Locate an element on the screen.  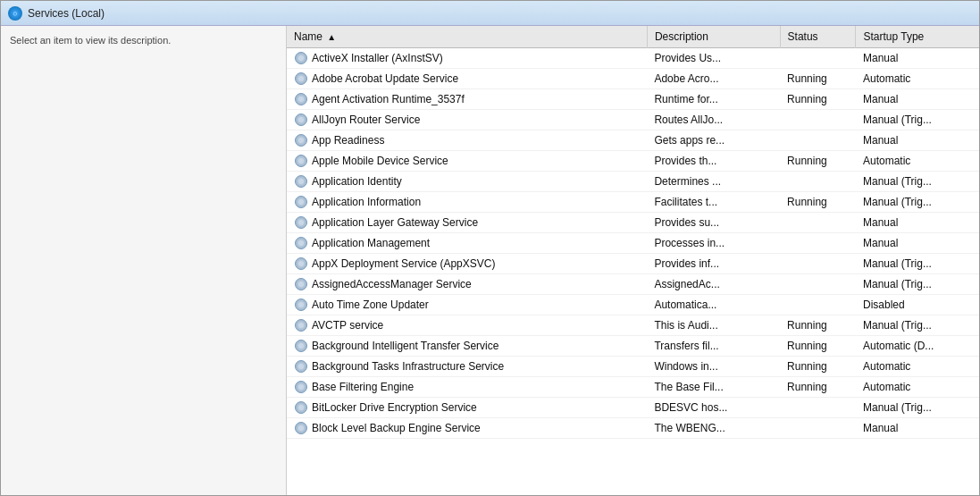
table-row: Background Intelligent Transfer ServiceT… is located at coordinates (632, 347).